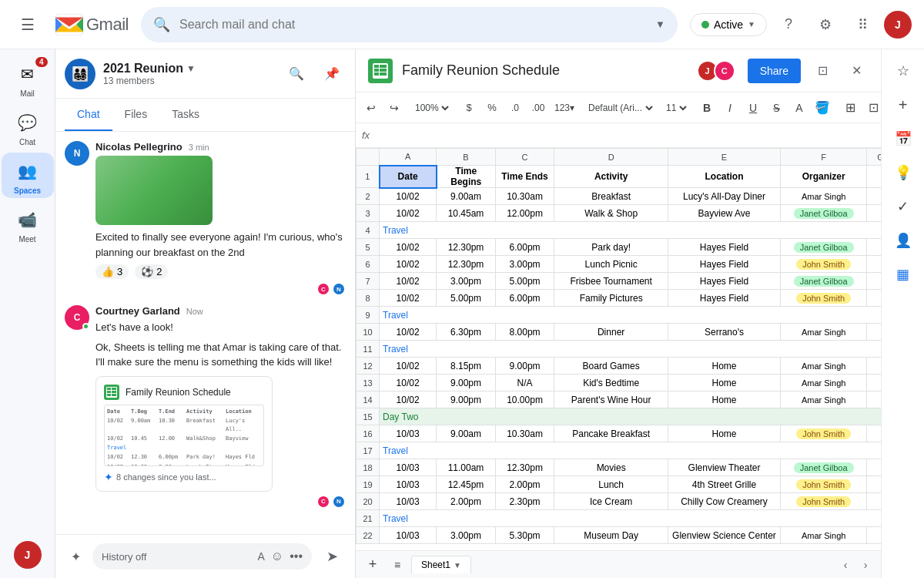 The width and height of the screenshot is (924, 578). I want to click on redo-button: ↪, so click(394, 108).